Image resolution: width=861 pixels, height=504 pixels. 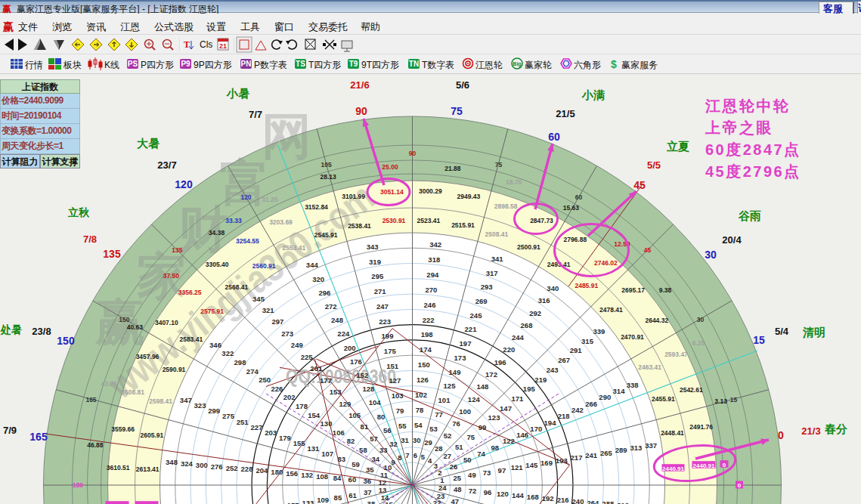 I want to click on svg-text: 126, so click(x=423, y=379).